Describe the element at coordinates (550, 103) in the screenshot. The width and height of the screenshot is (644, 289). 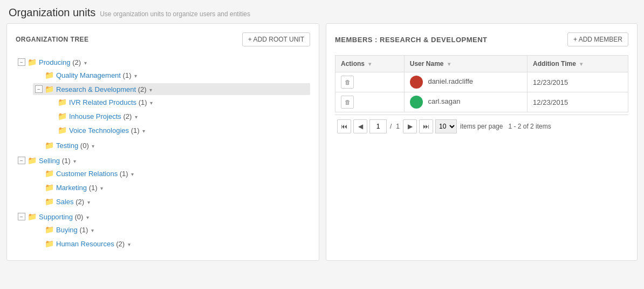
I see `additiontime-2: 12/23/2015` at that location.